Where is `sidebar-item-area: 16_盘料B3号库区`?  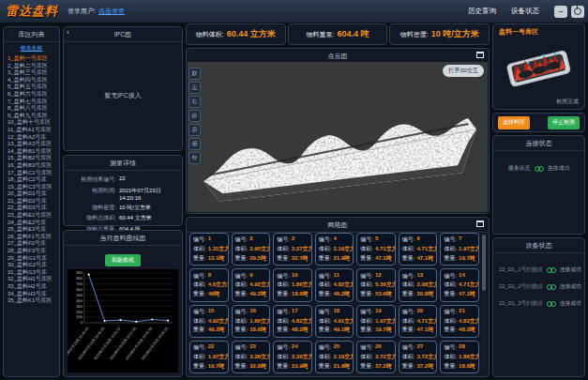 sidebar-item-area: 16_盘料B3号库区 is located at coordinates (32, 166).